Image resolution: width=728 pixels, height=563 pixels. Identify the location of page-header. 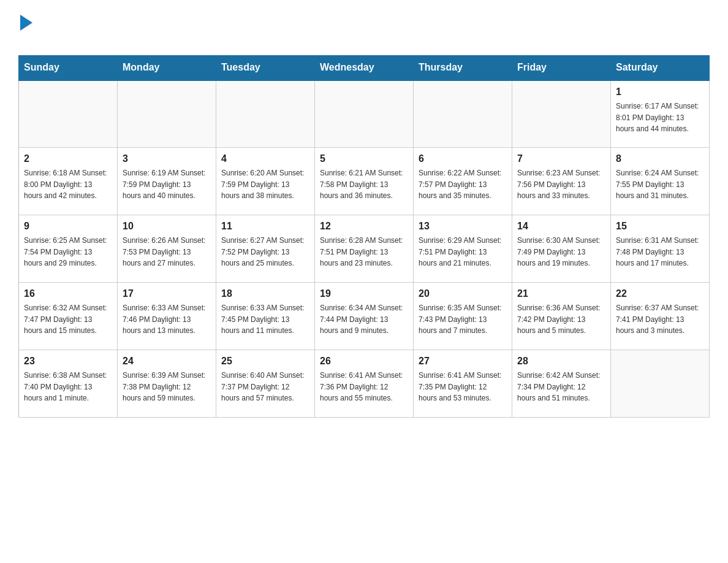
(364, 32).